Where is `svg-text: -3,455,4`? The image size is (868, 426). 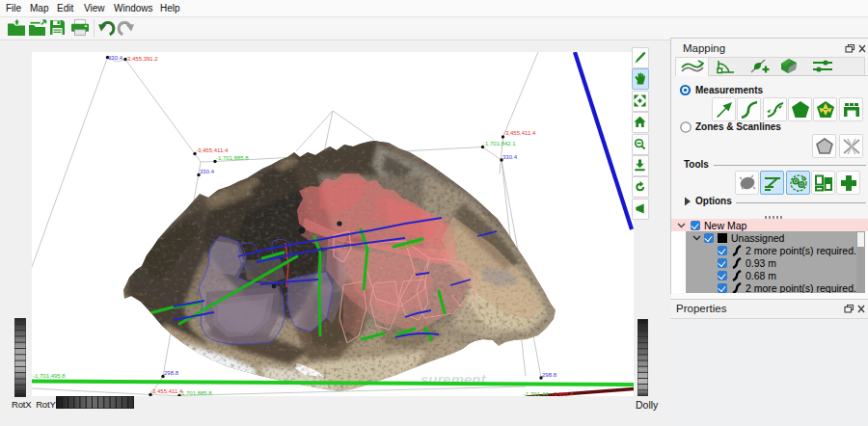 svg-text: -3,455,4 is located at coordinates (563, 393).